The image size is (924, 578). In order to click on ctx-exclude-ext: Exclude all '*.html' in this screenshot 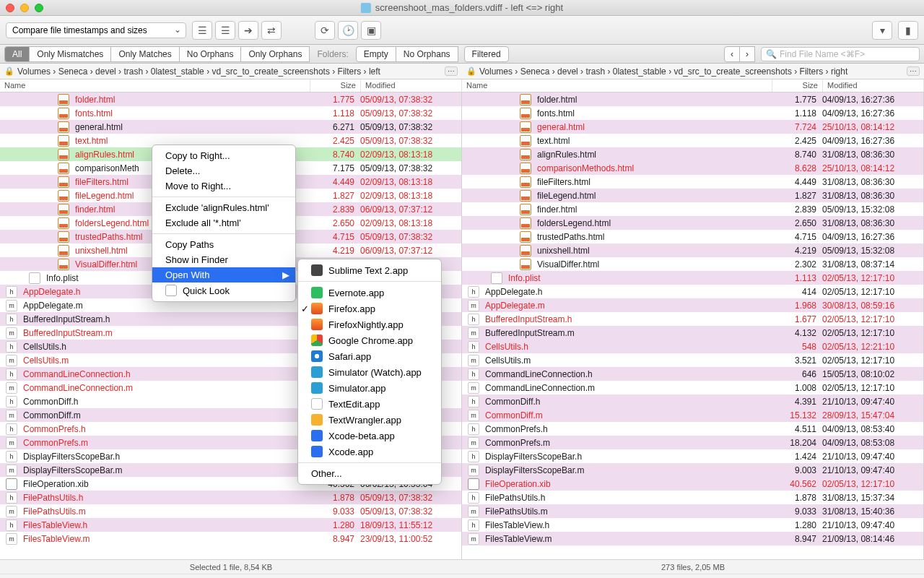, I will do `click(224, 223)`.